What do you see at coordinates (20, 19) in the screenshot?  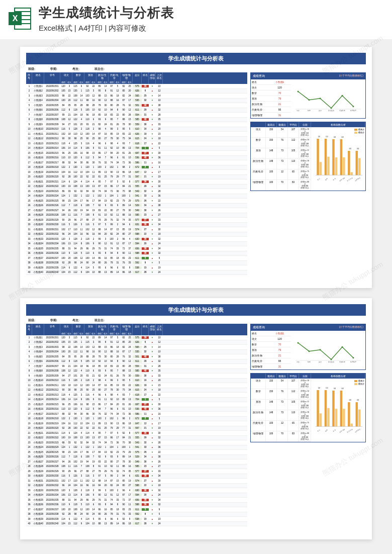 I see `excel-icon: X` at bounding box center [20, 19].